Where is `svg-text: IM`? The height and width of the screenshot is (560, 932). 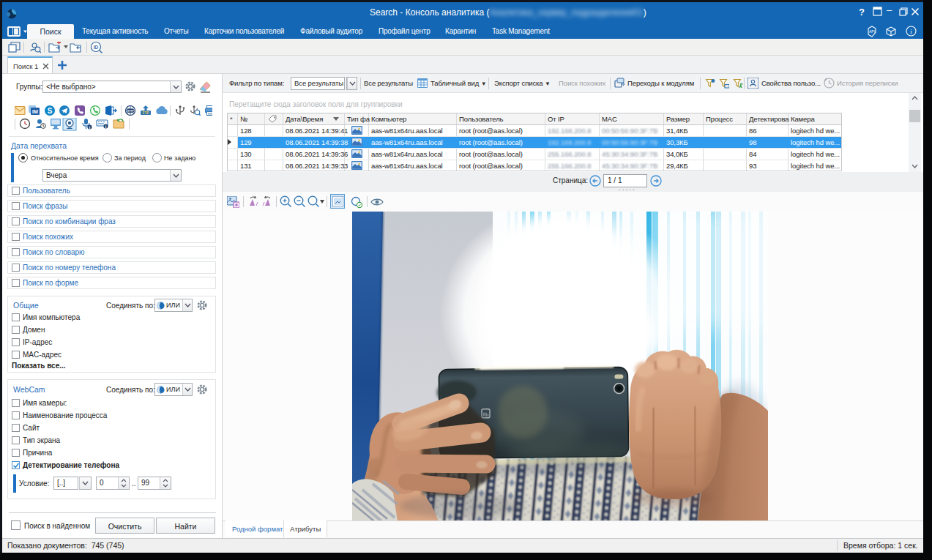 svg-text: IM is located at coordinates (35, 111).